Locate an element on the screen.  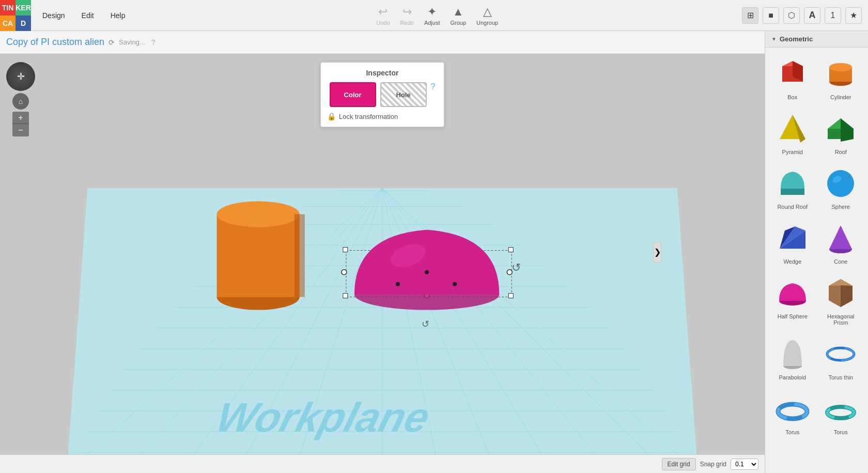
shape-hexagonal-prism: Hexagonal Prism is located at coordinates (841, 300).